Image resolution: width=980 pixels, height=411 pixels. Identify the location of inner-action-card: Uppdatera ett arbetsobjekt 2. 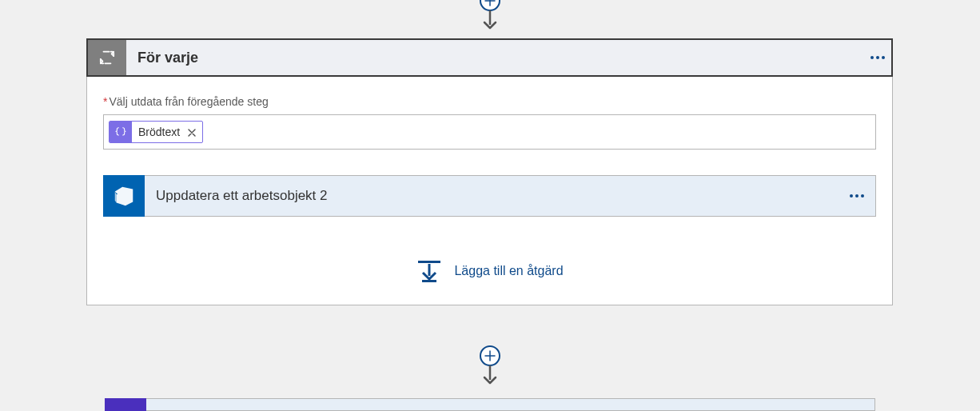
(489, 196).